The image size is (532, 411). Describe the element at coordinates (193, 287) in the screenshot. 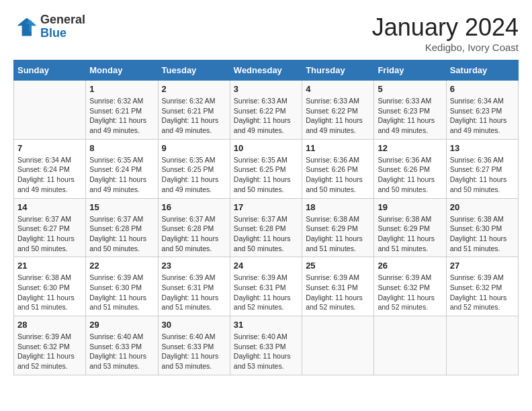

I see `day-cell: 23Sunrise: 6:39 AMSunset: 6:31 PMDayligh…` at that location.